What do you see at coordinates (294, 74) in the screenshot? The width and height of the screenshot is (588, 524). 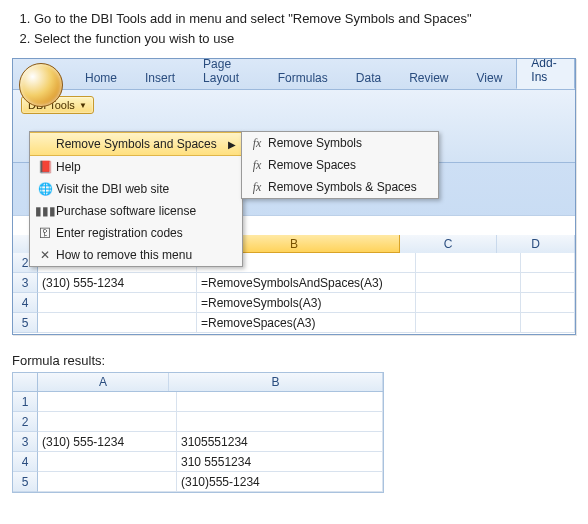 I see `ribbon-tabs: Home Insert Page Layout Formulas Data Re…` at bounding box center [294, 74].